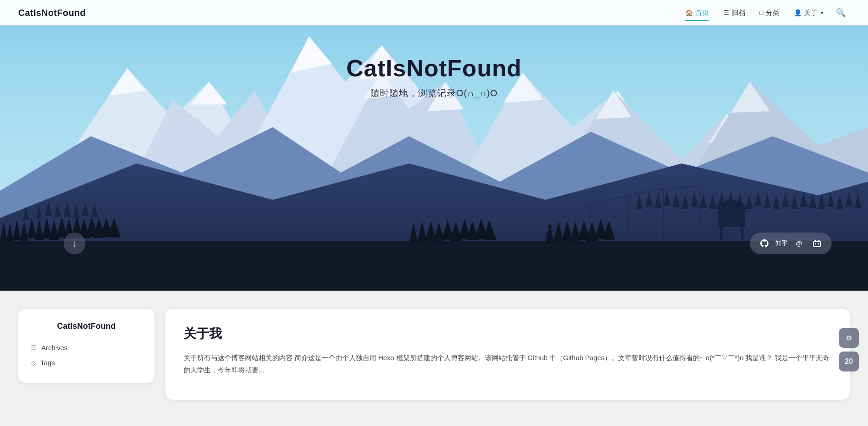 The width and height of the screenshot is (868, 426). Describe the element at coordinates (697, 13) in the screenshot. I see `nav-item-home: 🏠 首页` at that location.